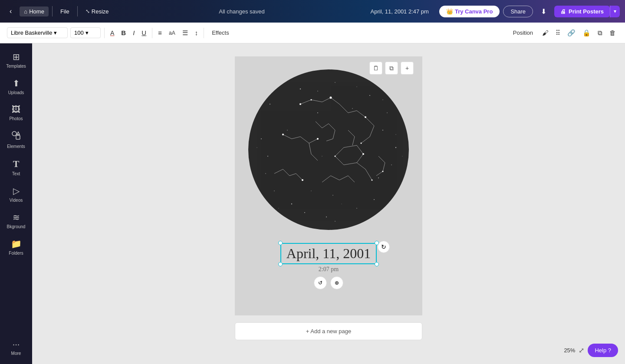  Describe the element at coordinates (16, 247) in the screenshot. I see `sidebar-item-folders: 📁 Folders` at that location.